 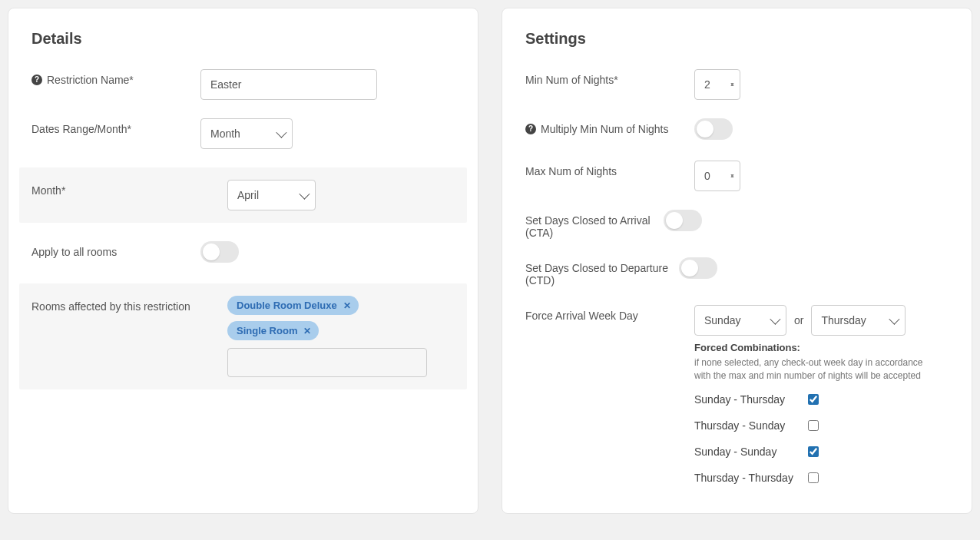 What do you see at coordinates (272, 195) in the screenshot?
I see `month-select: April` at bounding box center [272, 195].